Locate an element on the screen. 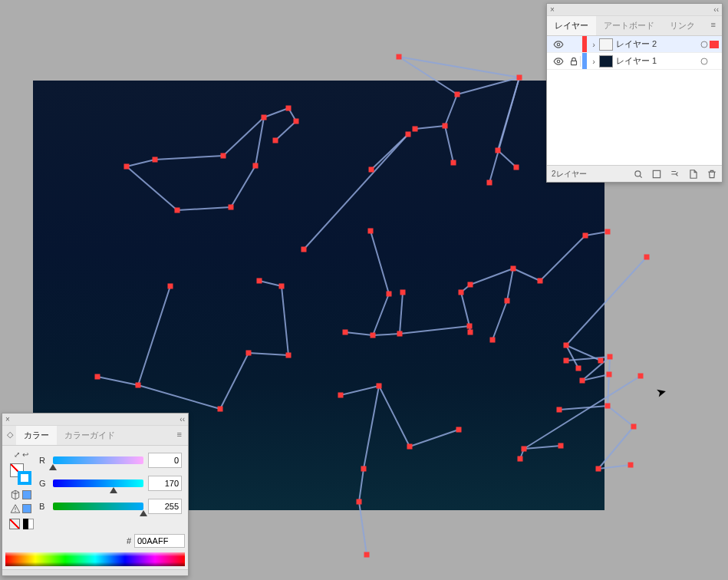 Image resolution: width=728 pixels, height=580 pixels. r-input is located at coordinates (165, 460).